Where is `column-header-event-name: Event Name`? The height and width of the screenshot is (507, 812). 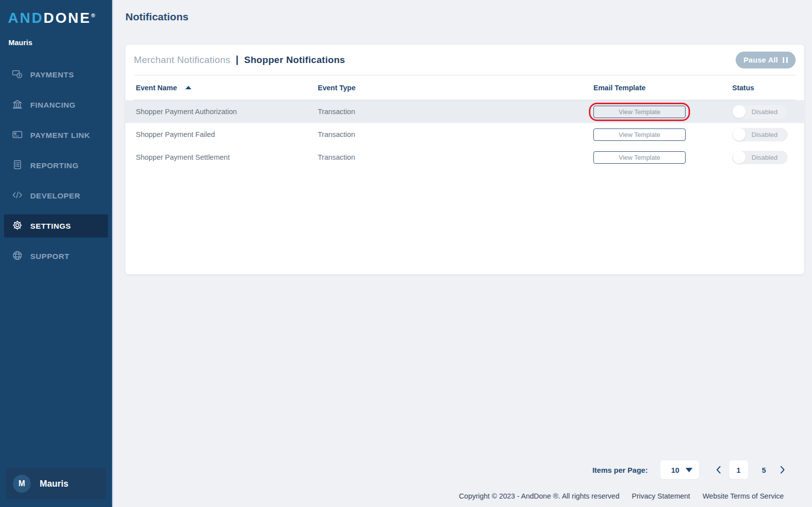
column-header-event-name: Event Name is located at coordinates (227, 88).